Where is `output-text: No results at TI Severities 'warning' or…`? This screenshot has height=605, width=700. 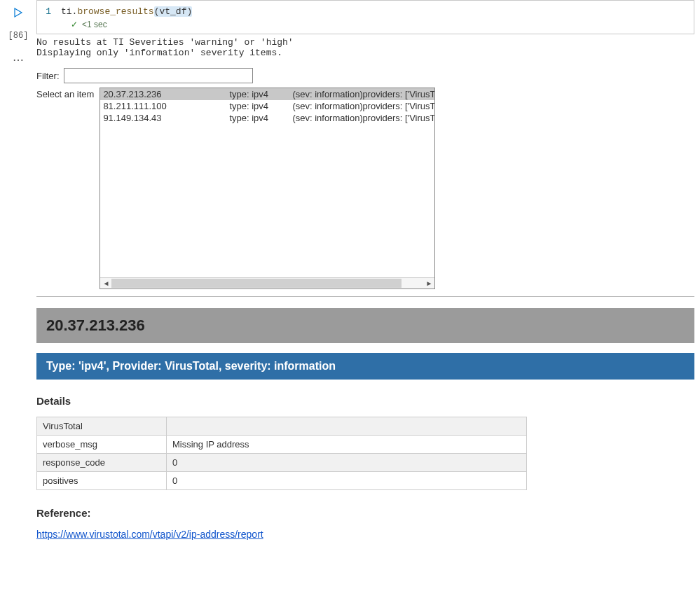 output-text: No results at TI Severities 'warning' or… is located at coordinates (366, 50).